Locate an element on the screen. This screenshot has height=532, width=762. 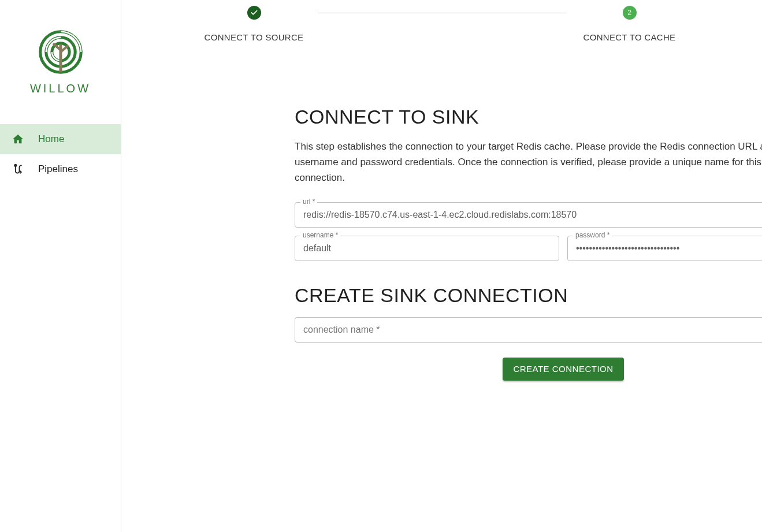
field-url: url * is located at coordinates (528, 215).